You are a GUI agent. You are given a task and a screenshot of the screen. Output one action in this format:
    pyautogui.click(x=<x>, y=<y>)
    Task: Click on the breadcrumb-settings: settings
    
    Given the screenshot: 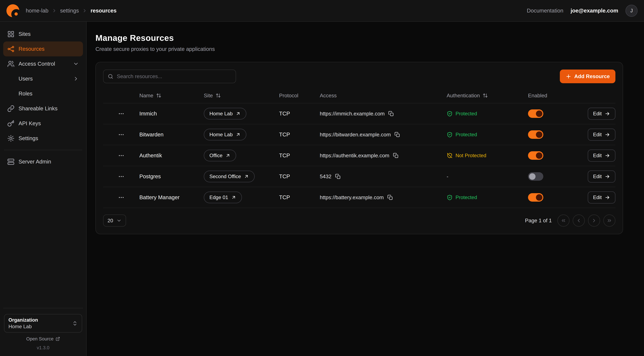 What is the action you would take?
    pyautogui.click(x=70, y=10)
    